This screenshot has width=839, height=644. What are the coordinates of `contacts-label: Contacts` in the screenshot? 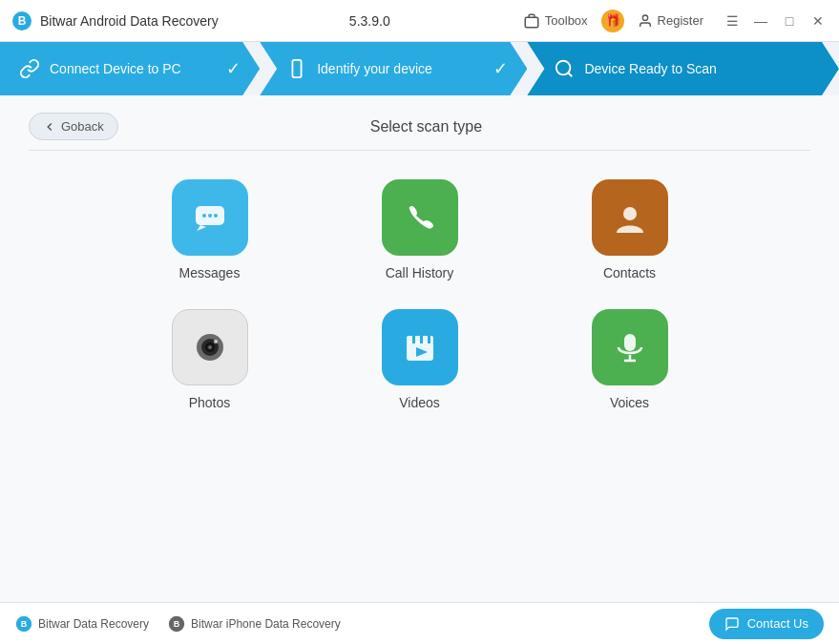 It's located at (630, 273).